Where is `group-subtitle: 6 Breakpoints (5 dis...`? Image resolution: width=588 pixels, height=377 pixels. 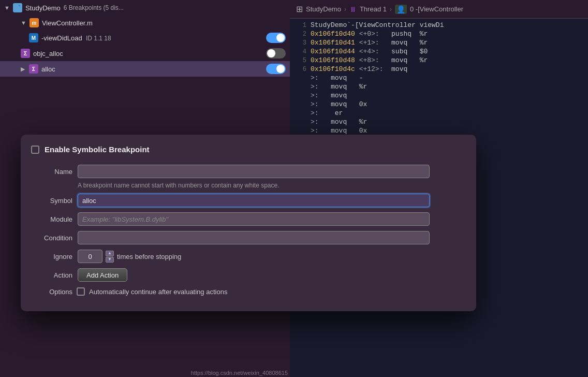
group-subtitle: 6 Breakpoints (5 dis... is located at coordinates (94, 8).